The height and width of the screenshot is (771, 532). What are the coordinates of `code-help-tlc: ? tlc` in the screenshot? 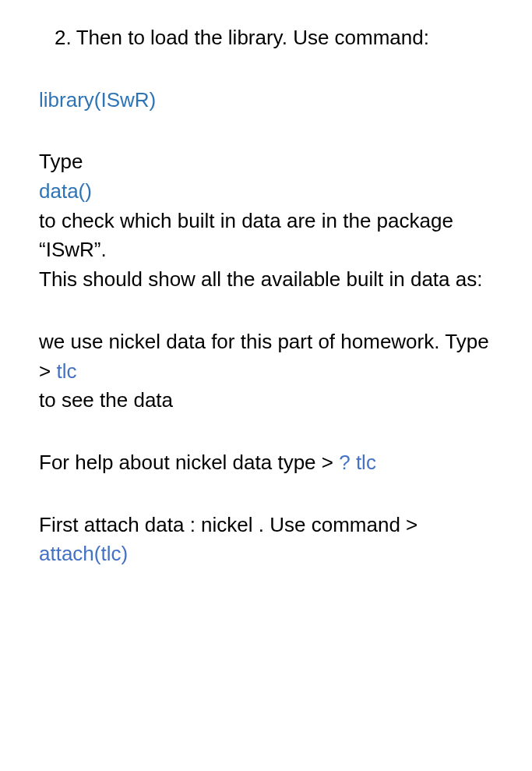 It's located at (358, 462).